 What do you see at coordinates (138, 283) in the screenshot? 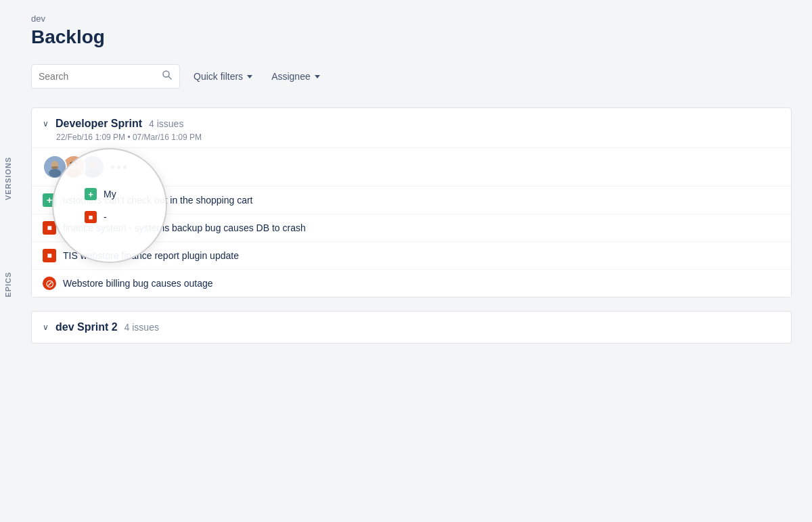
I see `issue-4-text: Webstore billing bug causes outage` at bounding box center [138, 283].